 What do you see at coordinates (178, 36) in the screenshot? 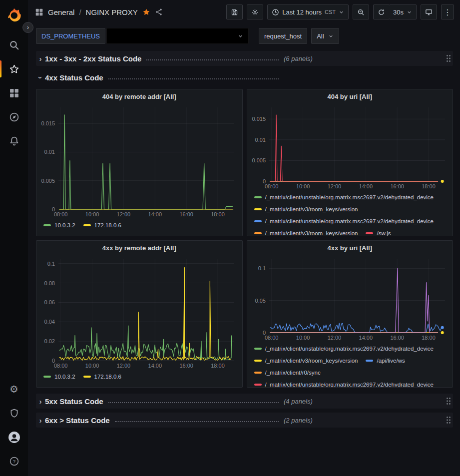
I see `variable-value-ds-prometheus` at bounding box center [178, 36].